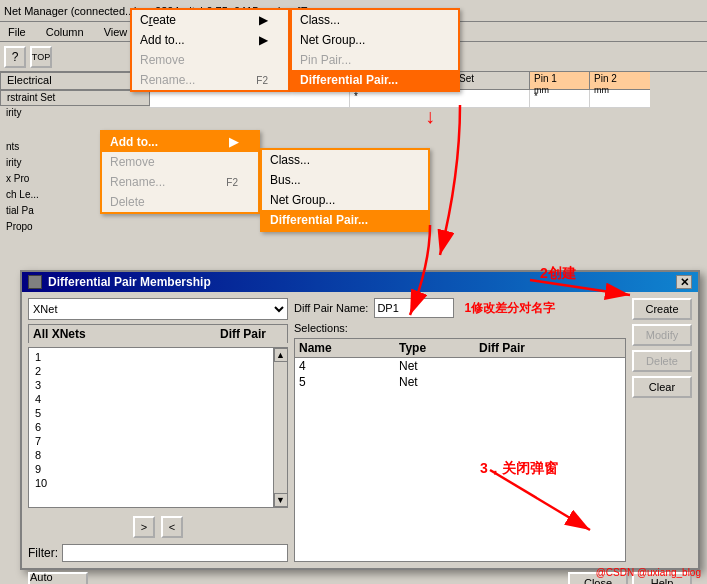 The width and height of the screenshot is (707, 584). Describe the element at coordinates (439, 382) in the screenshot. I see `sel-type-net-2: Net` at that location.